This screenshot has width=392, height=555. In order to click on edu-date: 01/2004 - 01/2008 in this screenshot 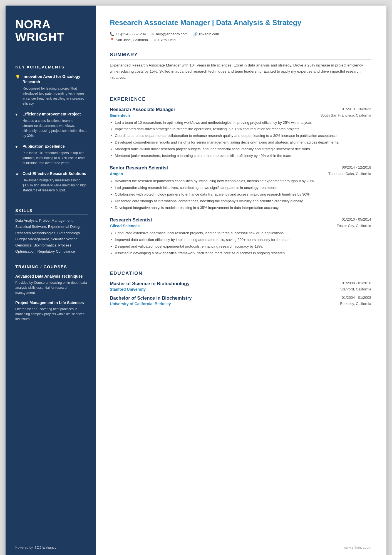, I will do `click(356, 298)`.